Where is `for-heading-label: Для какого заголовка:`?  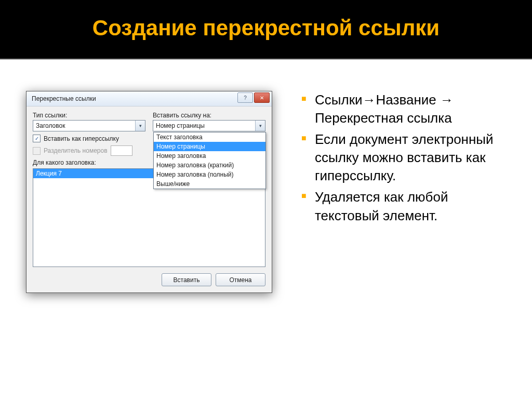
for-heading-label: Для какого заголовка: is located at coordinates (89, 163).